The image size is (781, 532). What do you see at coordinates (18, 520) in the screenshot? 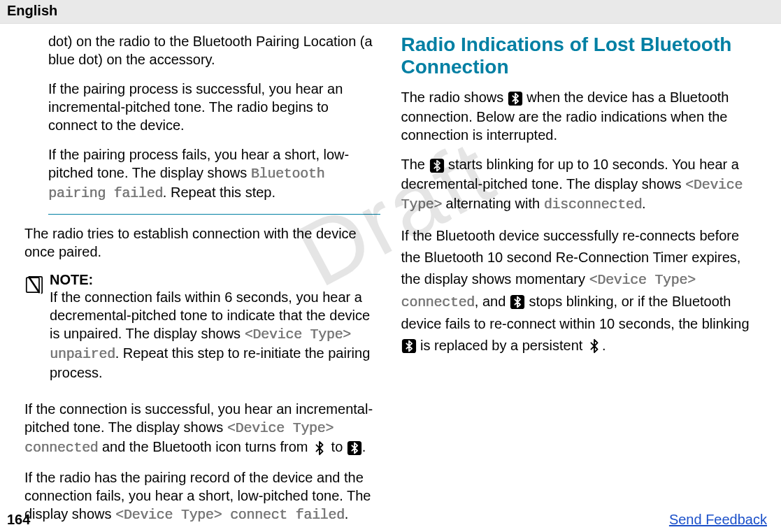
I see `page-number: 164` at bounding box center [18, 520].